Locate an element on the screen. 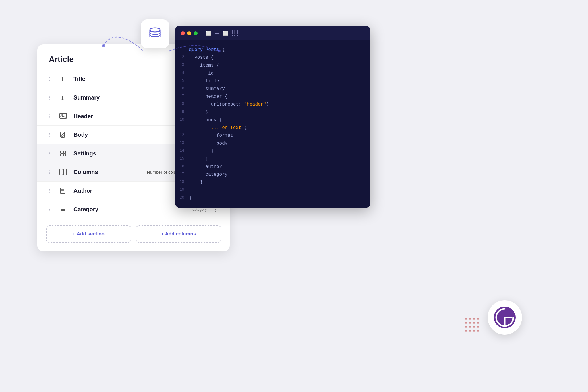  code-line: 15 } is located at coordinates (273, 159).